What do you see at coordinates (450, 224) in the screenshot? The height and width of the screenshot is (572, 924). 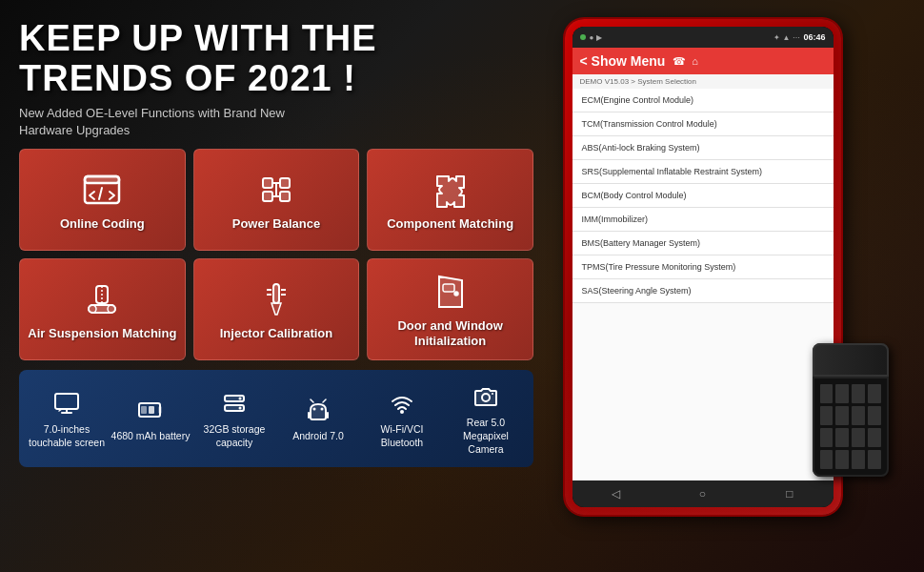 I see `feature-label-component-matching: Component Matching` at bounding box center [450, 224].